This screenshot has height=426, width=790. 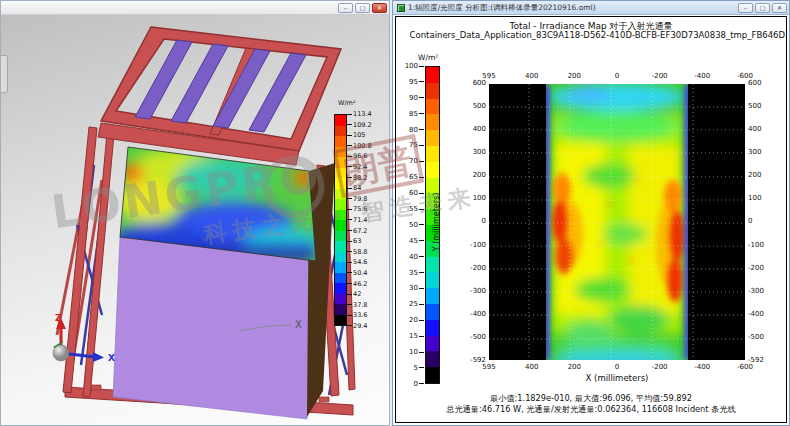 I want to click on y-ticks-left: 6005004003002001000-100-200-300-400-500-…, so click(x=472, y=222).